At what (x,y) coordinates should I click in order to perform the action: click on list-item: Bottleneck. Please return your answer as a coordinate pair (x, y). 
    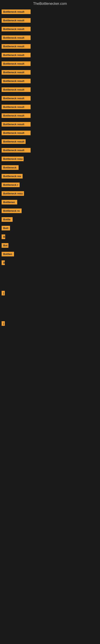
    Looking at the image, I should click on (50, 168).